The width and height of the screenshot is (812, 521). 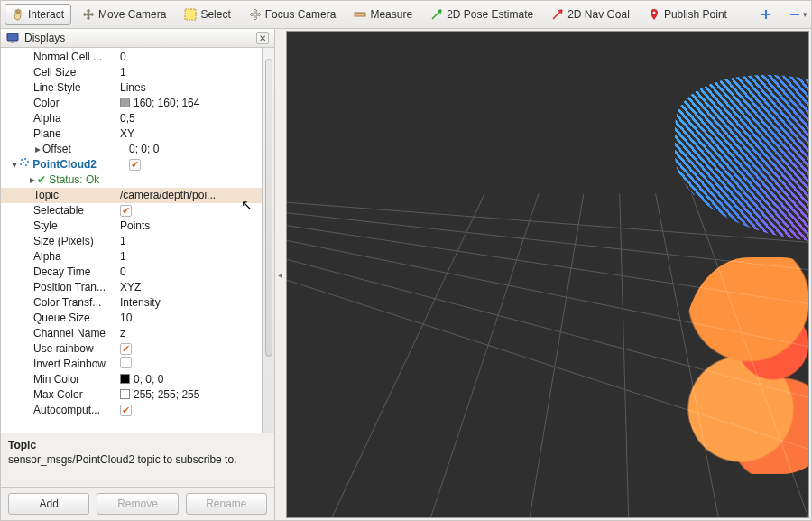 I want to click on property-value: XY, so click(x=189, y=134).